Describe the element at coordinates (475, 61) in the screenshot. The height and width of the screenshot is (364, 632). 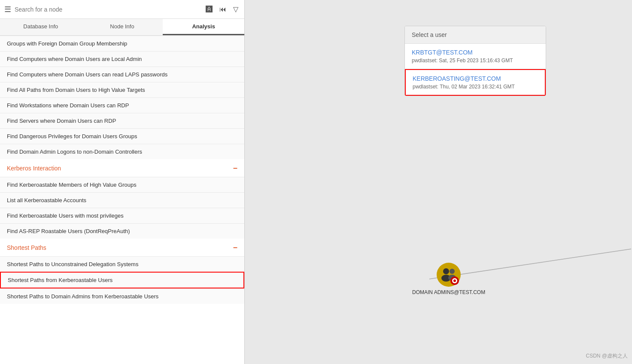
I see `user-meta-krbtgt: pwdlastset: Sat, 25 Feb 2023 15:16:43 GM…` at that location.